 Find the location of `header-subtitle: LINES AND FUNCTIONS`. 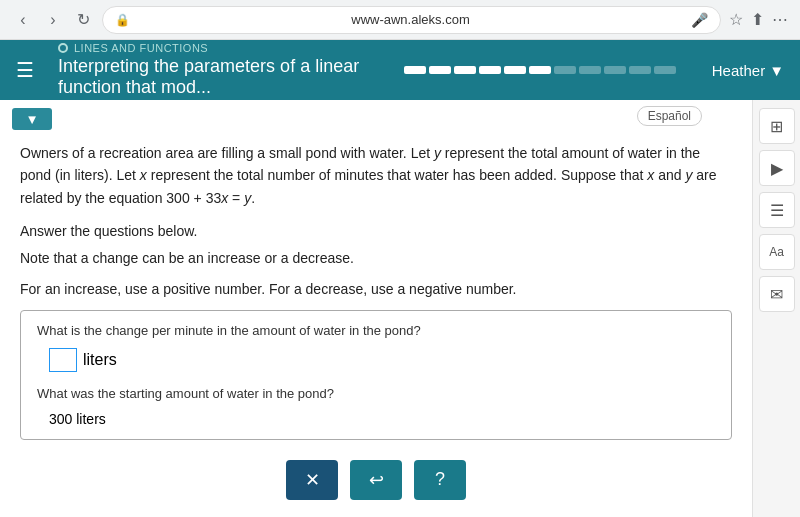

header-subtitle: LINES AND FUNCTIONS is located at coordinates (221, 48).